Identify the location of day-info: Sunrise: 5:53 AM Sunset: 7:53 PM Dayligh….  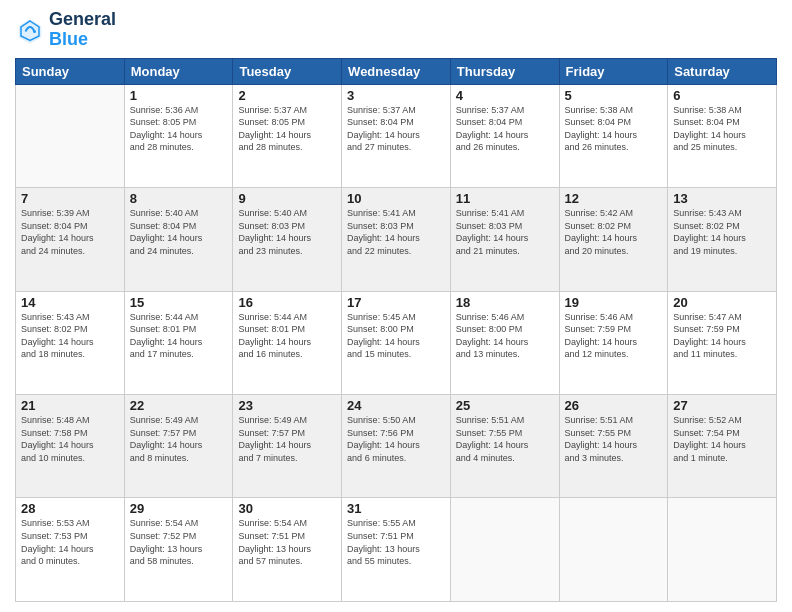
(70, 542).